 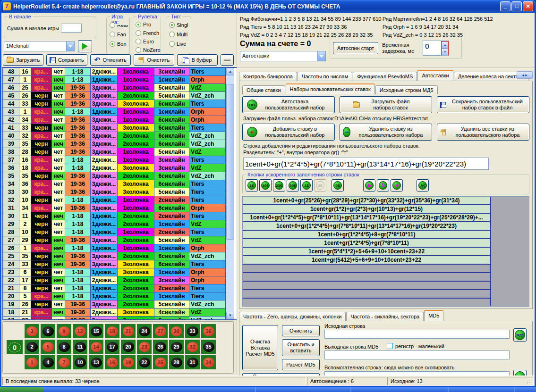 I want to click on board-number-cell: 13, so click(x=96, y=362).